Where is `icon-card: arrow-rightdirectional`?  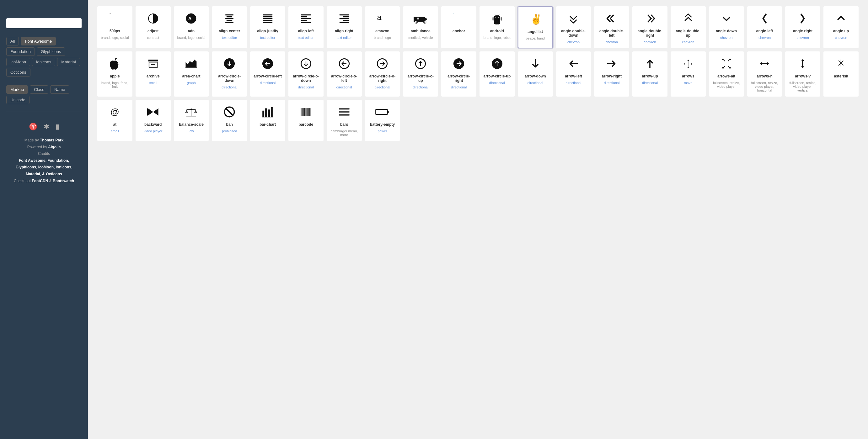
icon-card: arrow-rightdirectional is located at coordinates (612, 74).